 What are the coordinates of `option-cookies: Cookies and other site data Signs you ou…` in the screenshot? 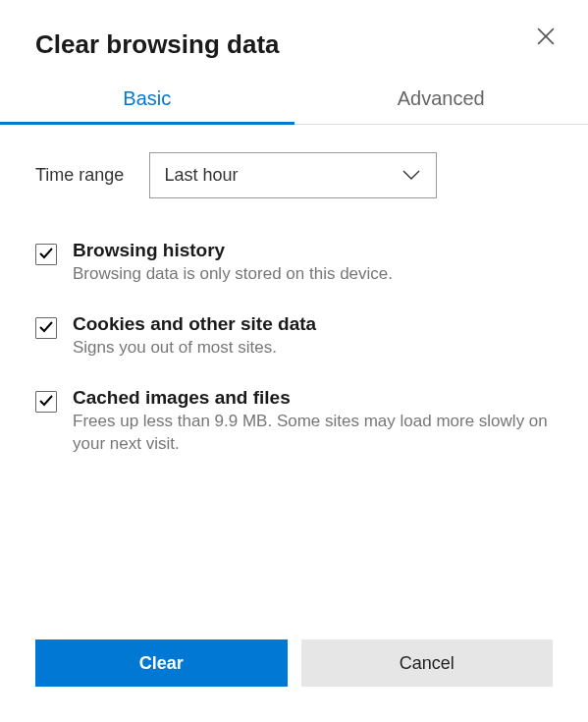 It's located at (294, 336).